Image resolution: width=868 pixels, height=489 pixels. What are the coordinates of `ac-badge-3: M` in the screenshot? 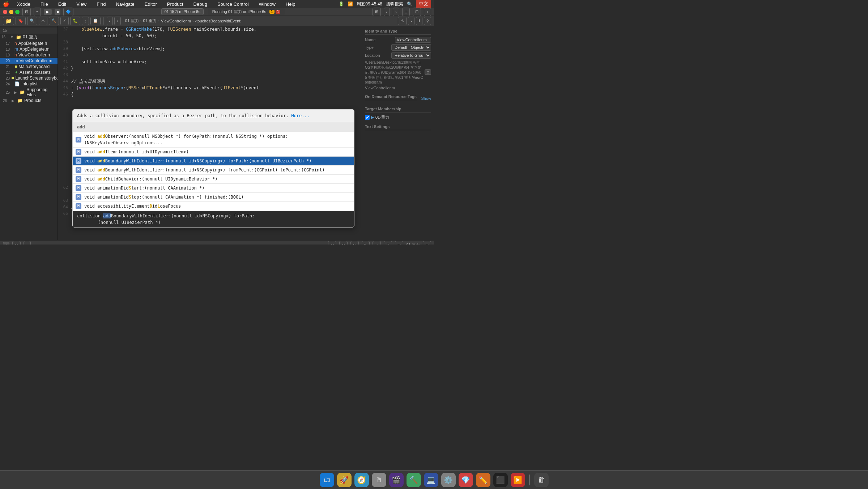 It's located at (78, 170).